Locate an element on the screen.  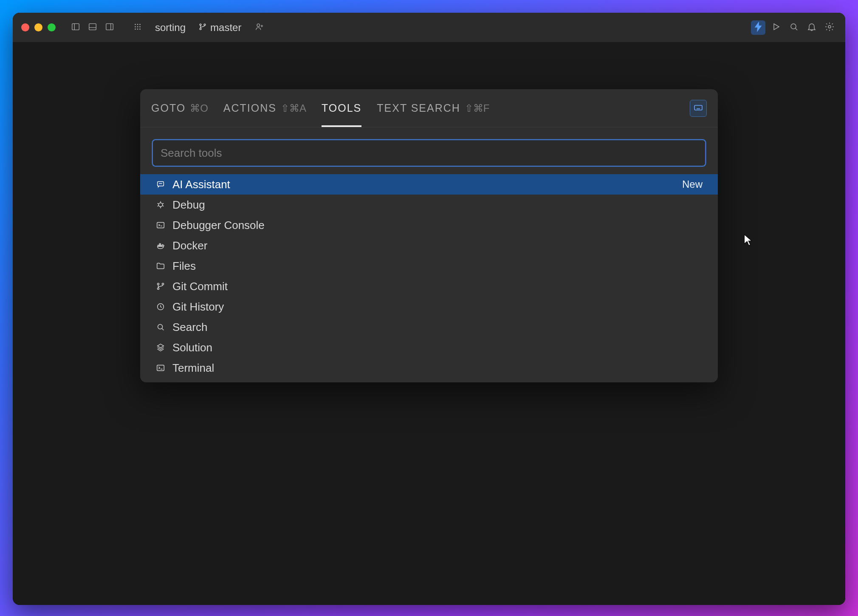
notifications-button is located at coordinates (812, 28).